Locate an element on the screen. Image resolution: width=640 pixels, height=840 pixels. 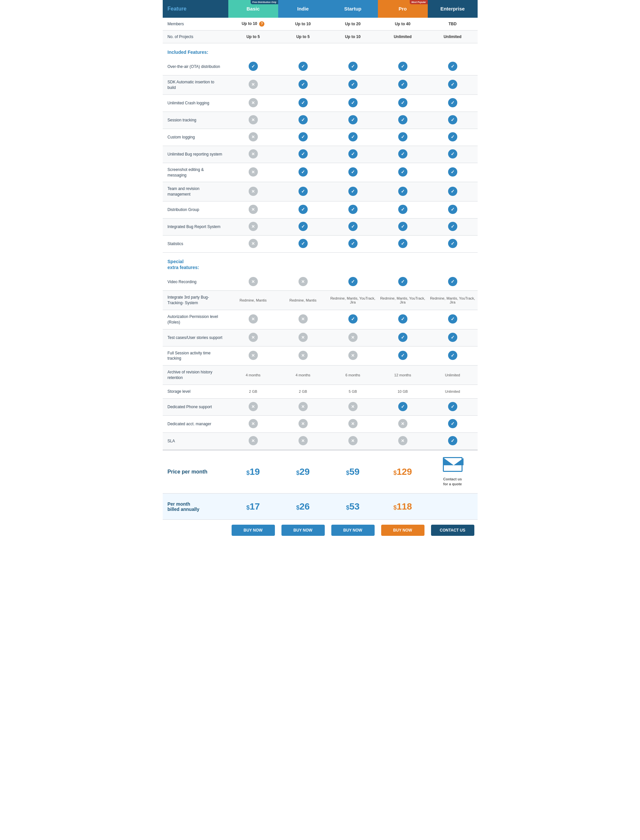
projects-enterprise: Unlimited is located at coordinates (453, 37).